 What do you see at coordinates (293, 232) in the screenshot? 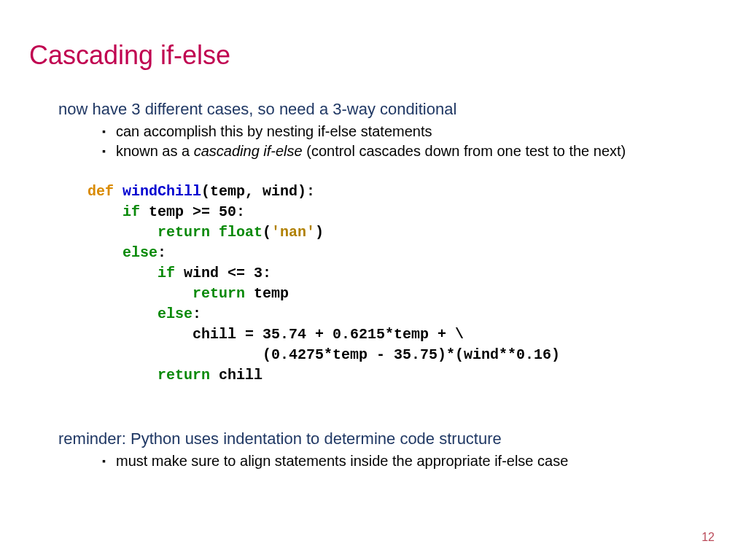
I see `code-string: 'nan'` at bounding box center [293, 232].